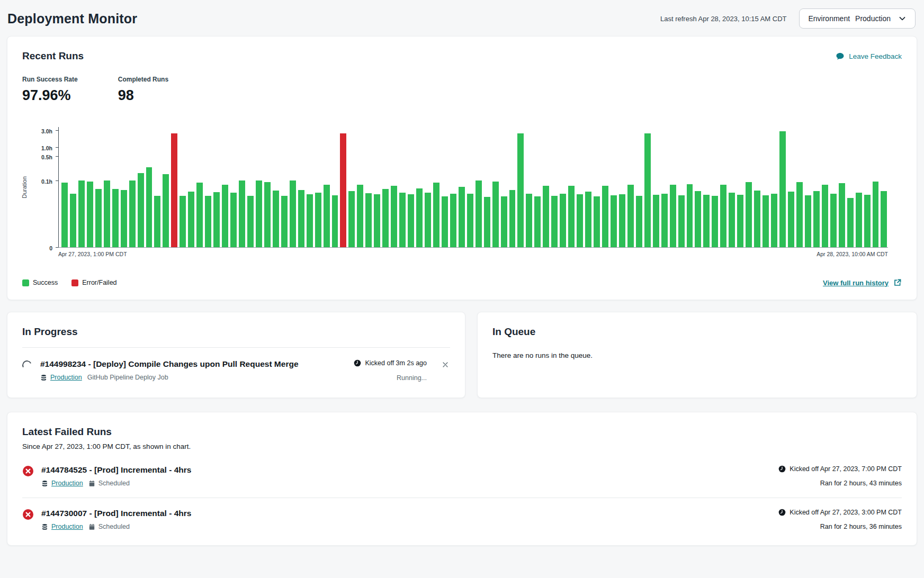  I want to click on leave-feedback-link: Leave Feedback, so click(868, 56).